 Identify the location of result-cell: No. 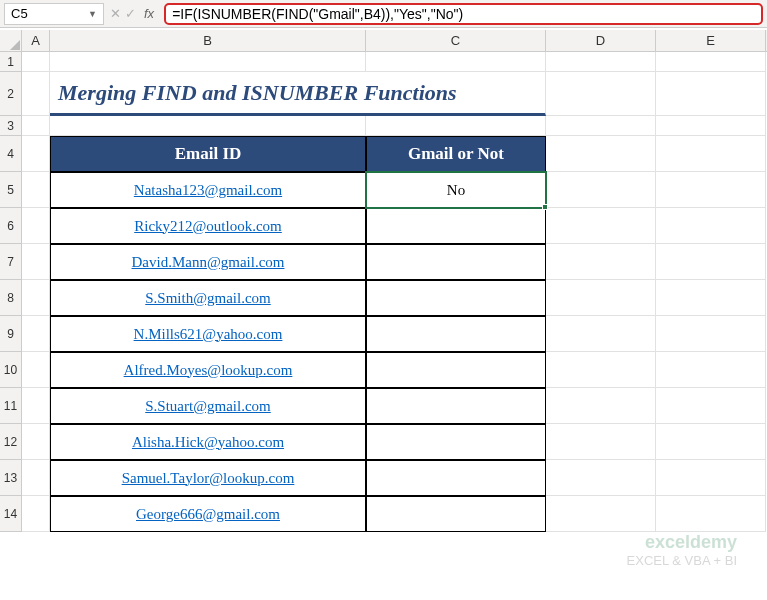
(456, 190).